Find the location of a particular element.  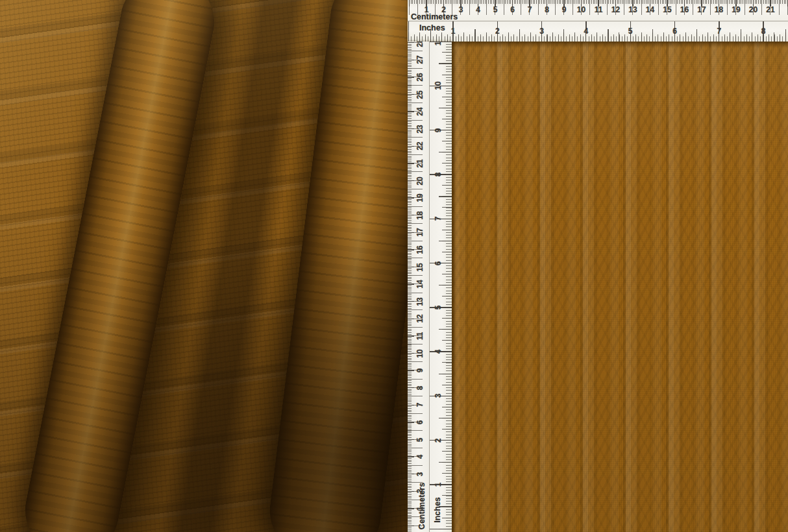

centimeters-label: Centimeters is located at coordinates (434, 17).